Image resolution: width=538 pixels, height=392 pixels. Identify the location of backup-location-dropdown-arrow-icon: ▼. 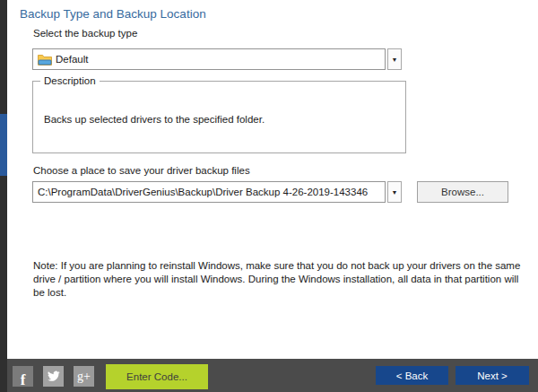
(395, 192).